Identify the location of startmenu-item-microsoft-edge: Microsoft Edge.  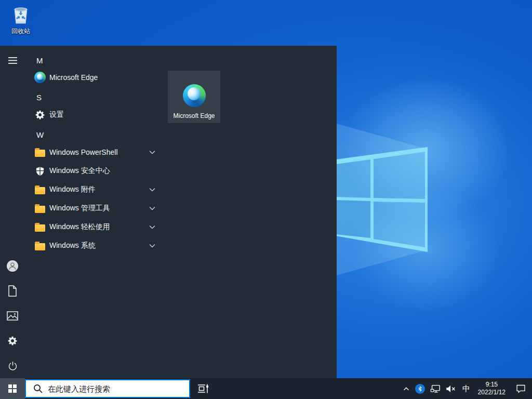
(95, 77).